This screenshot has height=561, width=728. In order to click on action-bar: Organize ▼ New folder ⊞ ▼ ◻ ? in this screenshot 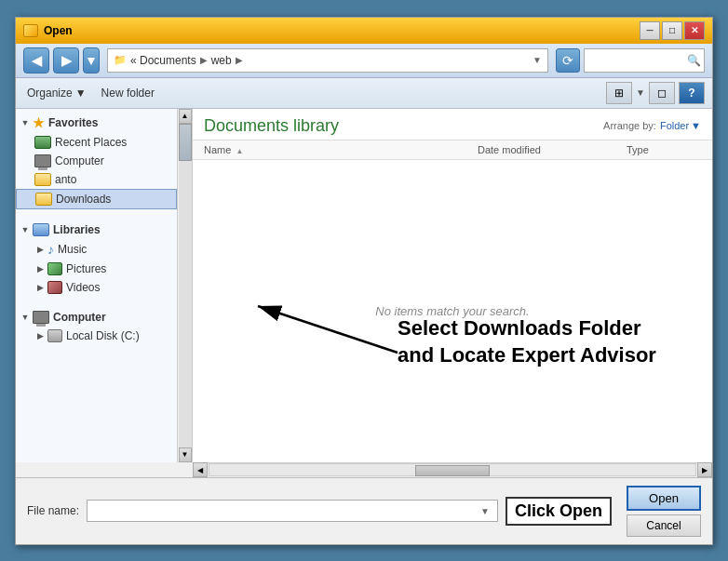, I will do `click(364, 93)`.